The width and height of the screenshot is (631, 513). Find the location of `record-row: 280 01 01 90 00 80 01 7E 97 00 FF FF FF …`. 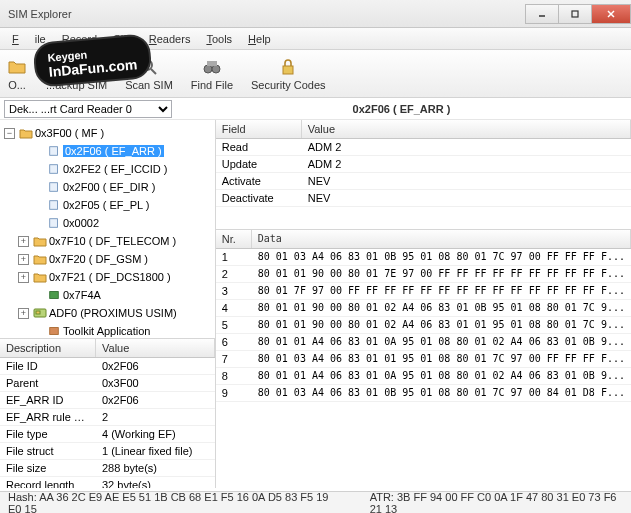

record-row: 280 01 01 90 00 80 01 7E 97 00 FF FF FF … is located at coordinates (424, 274).